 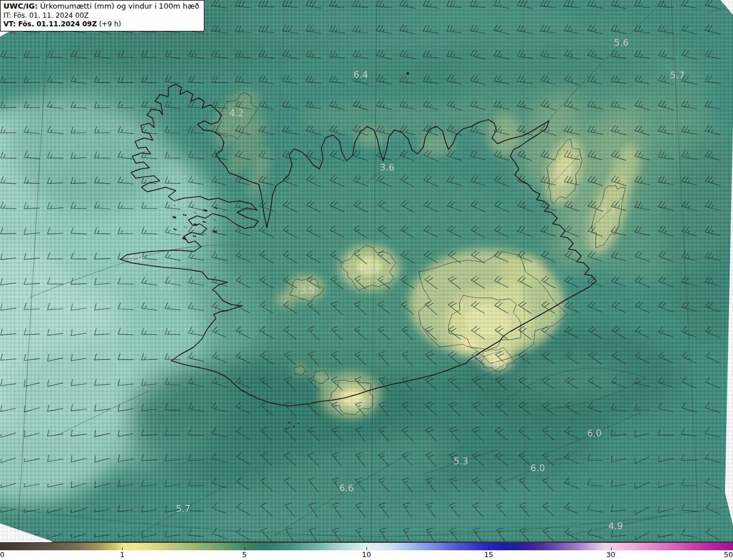 I want to click on field-description: Úrkomumætti (mm) og vindur i 100m hæð, so click(x=119, y=6).